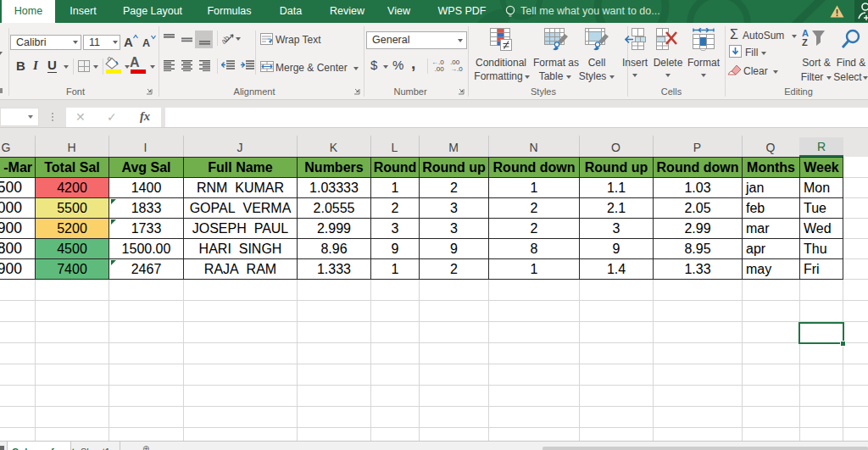  Describe the element at coordinates (227, 39) in the screenshot. I see `svg-text: ab` at that location.